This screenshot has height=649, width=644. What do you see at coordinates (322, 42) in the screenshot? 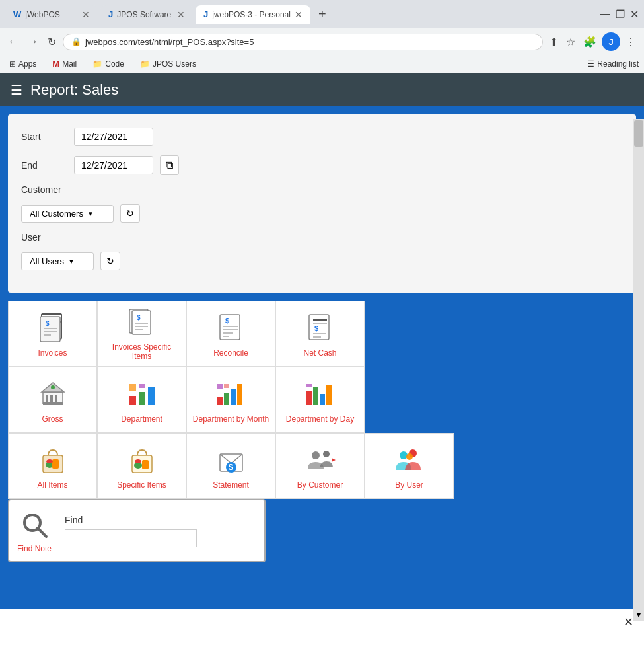
I see `address-bar-row: ← → ↻ 🔒 jwebpos.com/test/html/rpt_POS.as…` at bounding box center [322, 42].